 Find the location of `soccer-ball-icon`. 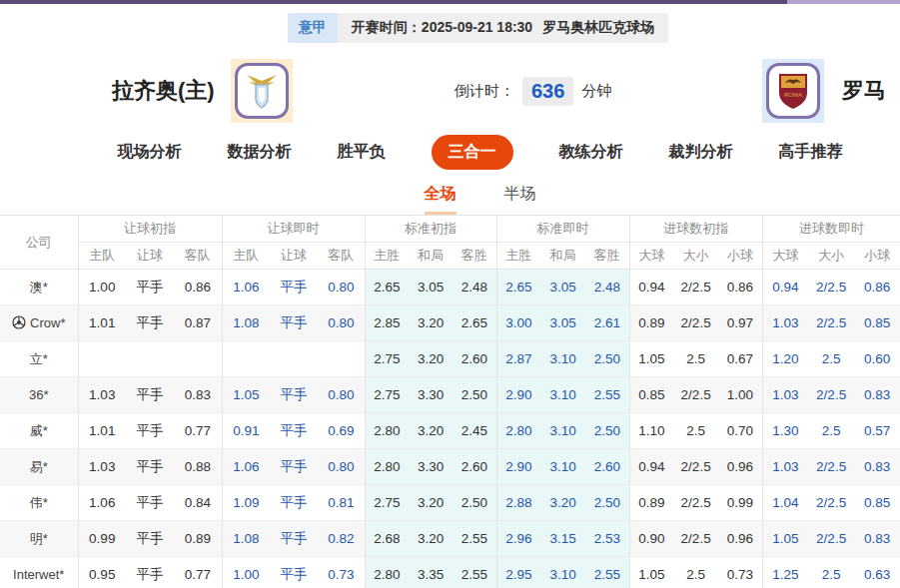

soccer-ball-icon is located at coordinates (19, 322).